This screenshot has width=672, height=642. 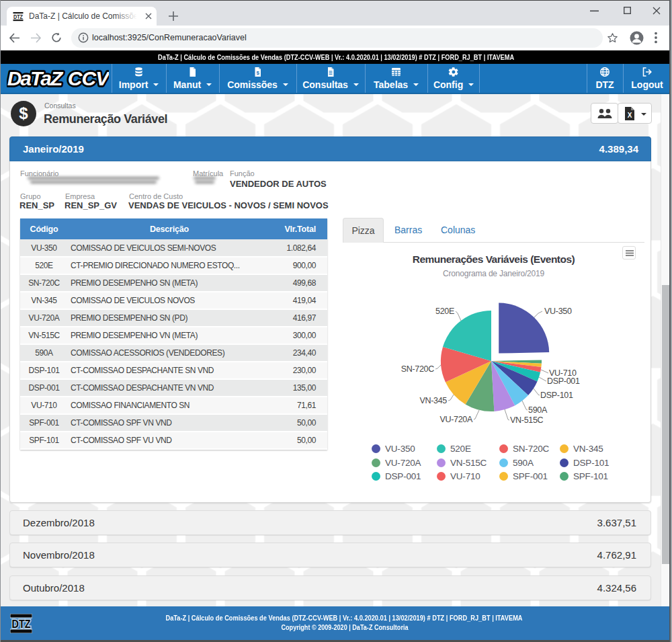 I want to click on svg-text: VU-720A, so click(x=456, y=419).